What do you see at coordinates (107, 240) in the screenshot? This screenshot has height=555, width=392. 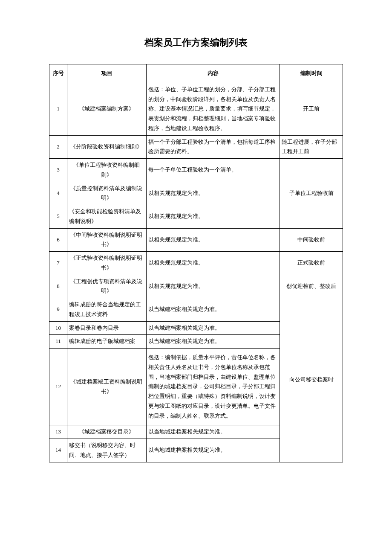 I see `cell-item: 《中间验收资料编制说明证明书》` at bounding box center [107, 240].